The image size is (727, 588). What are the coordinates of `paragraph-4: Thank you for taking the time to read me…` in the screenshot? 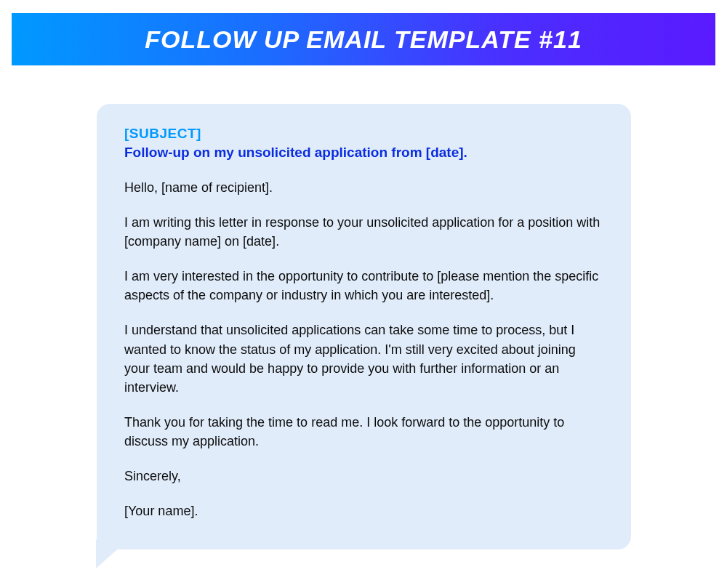 It's located at (364, 432).